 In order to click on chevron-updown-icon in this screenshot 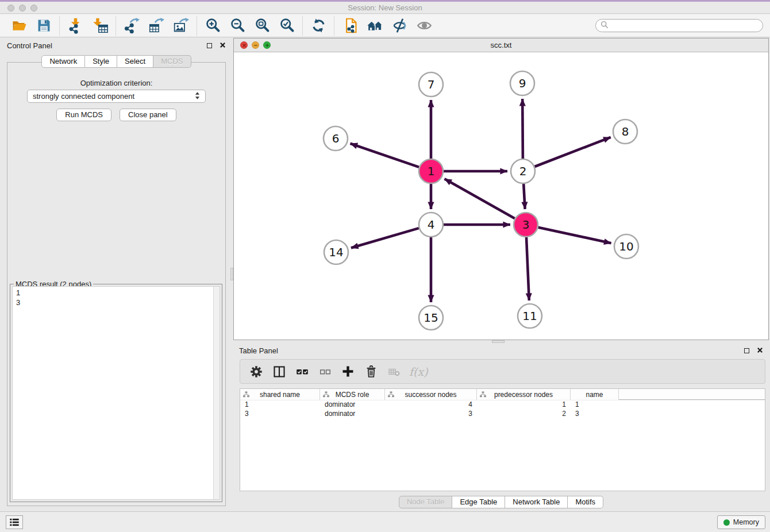, I will do `click(198, 97)`.